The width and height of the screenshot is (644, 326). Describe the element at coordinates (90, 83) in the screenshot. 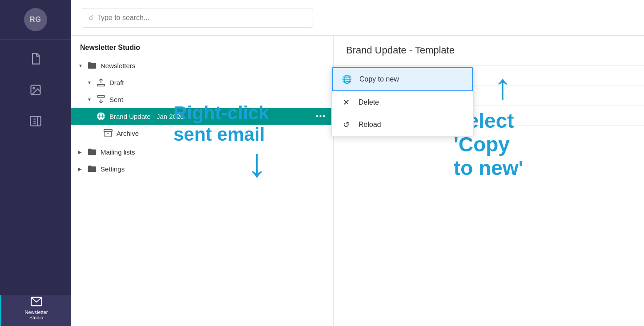

I see `arrow-draft: ▼` at that location.